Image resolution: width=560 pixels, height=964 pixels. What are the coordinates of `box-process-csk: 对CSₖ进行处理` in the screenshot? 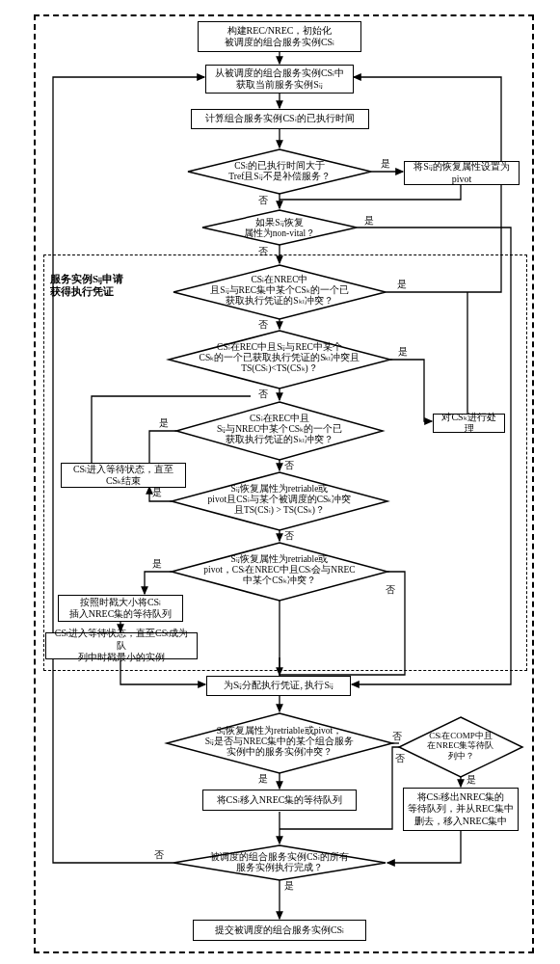 It's located at (468, 423).